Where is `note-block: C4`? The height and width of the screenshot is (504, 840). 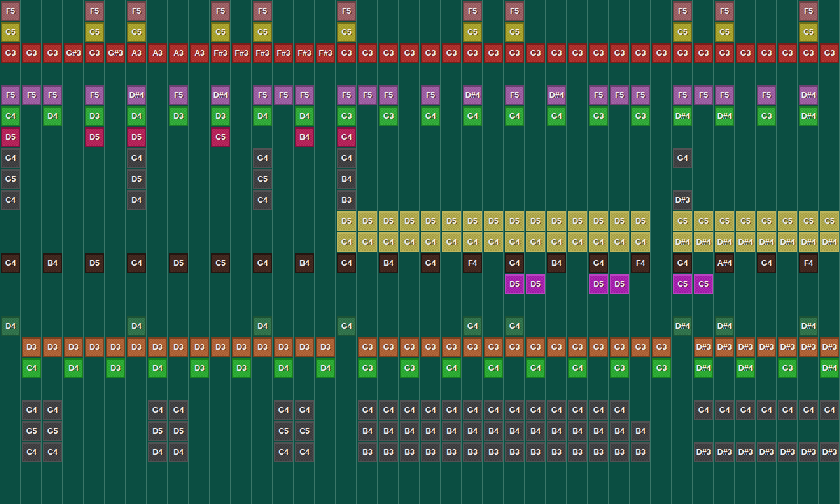 note-block: C4 is located at coordinates (52, 452).